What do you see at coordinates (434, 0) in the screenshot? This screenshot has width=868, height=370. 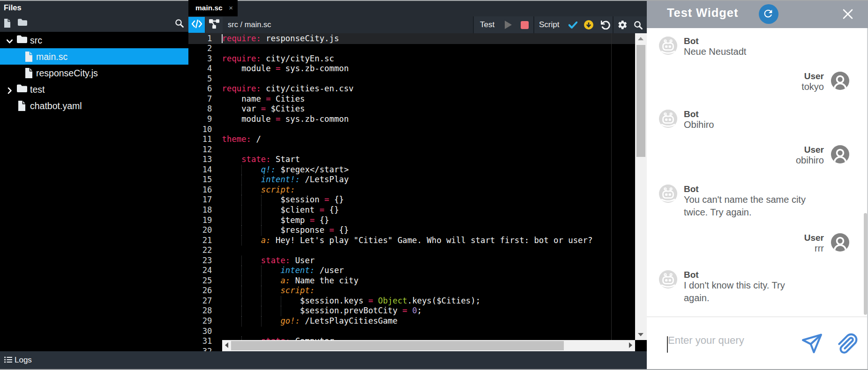 I see `window-top-edge` at bounding box center [434, 0].